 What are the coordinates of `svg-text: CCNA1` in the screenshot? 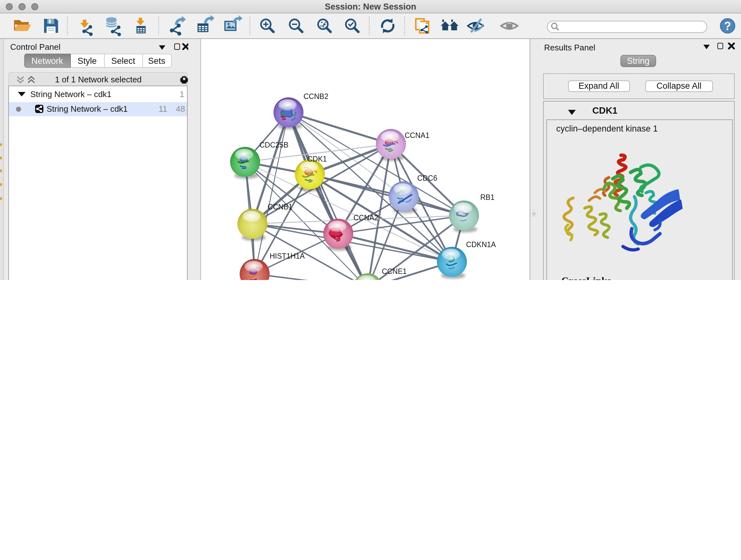 It's located at (417, 135).